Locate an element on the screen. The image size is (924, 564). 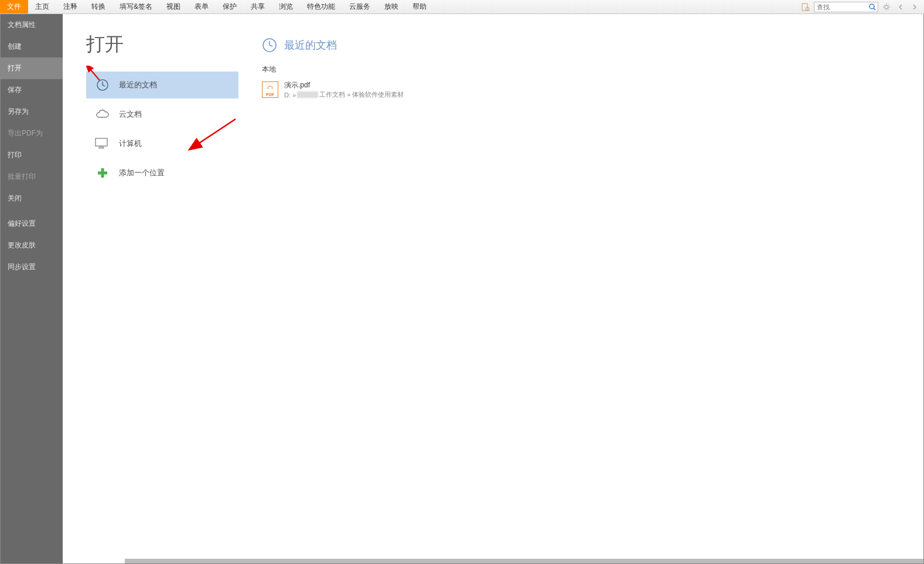
menubar-spacer is located at coordinates (616, 7).